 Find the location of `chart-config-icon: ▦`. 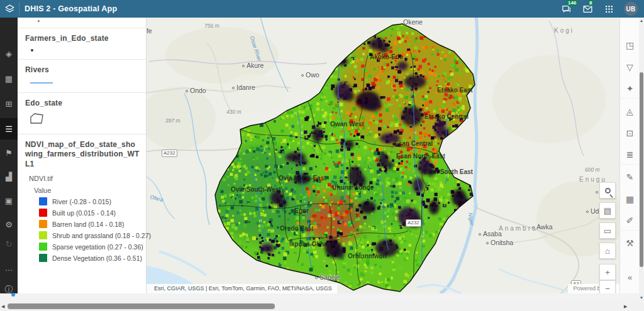

chart-config-icon: ▦ is located at coordinates (630, 199).